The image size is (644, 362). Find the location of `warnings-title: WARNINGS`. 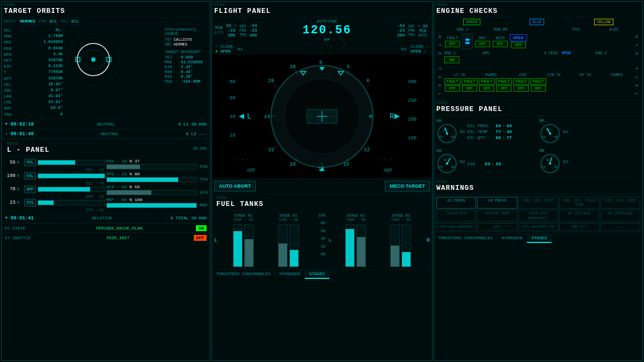

warnings-title: WARNINGS is located at coordinates (538, 189).